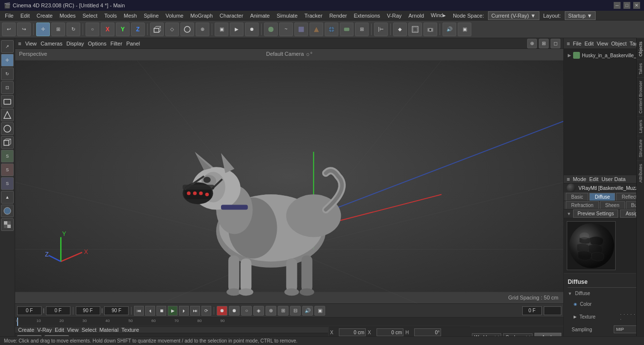  Describe the element at coordinates (20, 44) in the screenshot. I see `vp-menu-hamburger: ≡` at that location.